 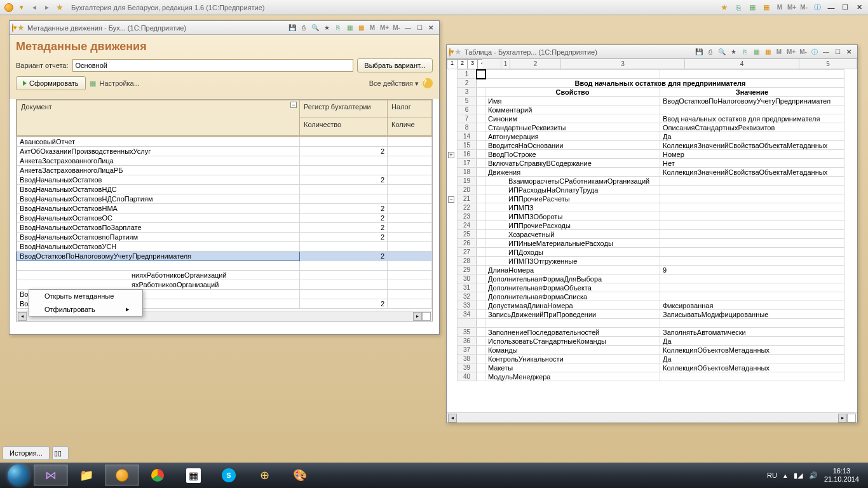 I want to click on table-row: 3СвойствоЗначение, so click(x=651, y=92).